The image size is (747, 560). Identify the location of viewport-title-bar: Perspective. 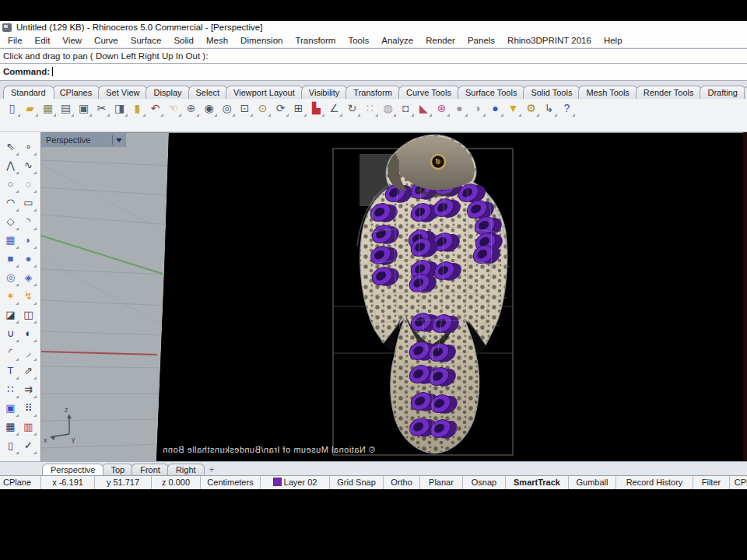
(83, 140).